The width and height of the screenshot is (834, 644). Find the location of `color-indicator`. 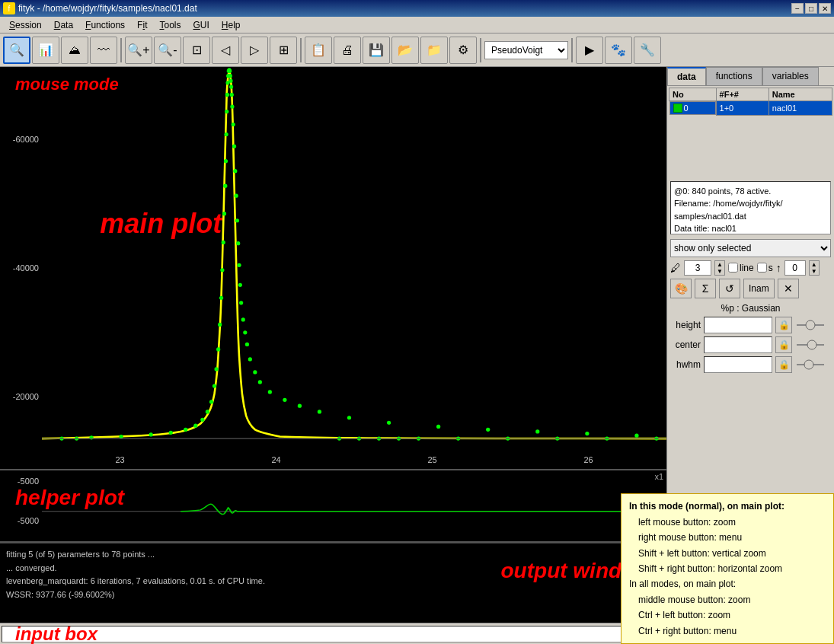

color-indicator is located at coordinates (678, 108).